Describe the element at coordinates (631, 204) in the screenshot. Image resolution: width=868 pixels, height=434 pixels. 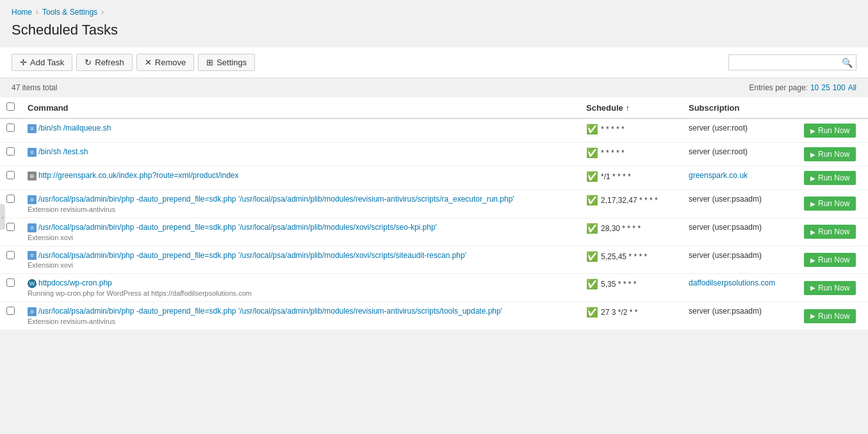
I see `schedule-cell: ✅ 2,17,32,47 * * * *` at that location.